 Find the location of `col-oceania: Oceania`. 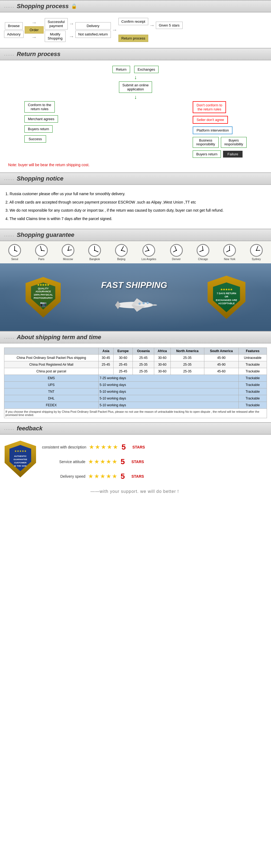

col-oceania: Oceania is located at coordinates (143, 351).